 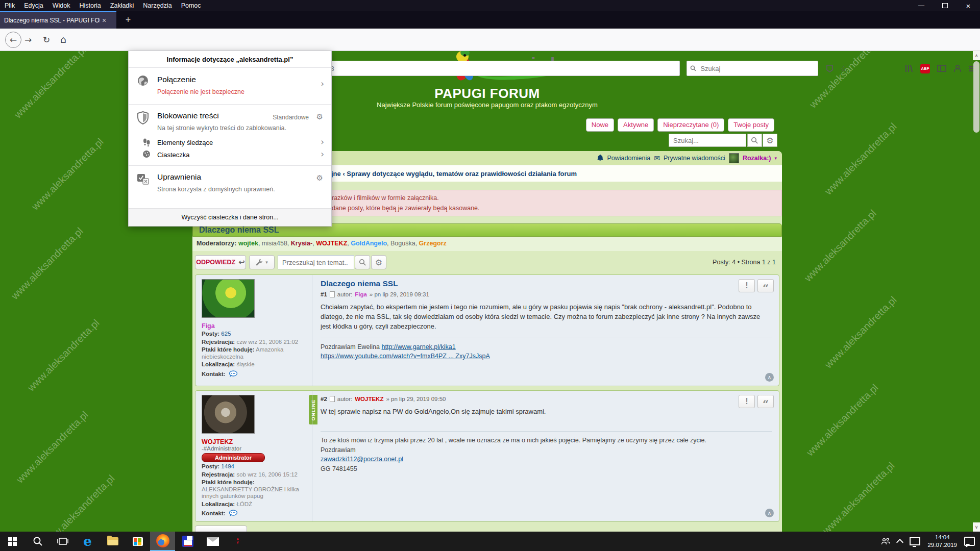 What do you see at coordinates (221, 529) in the screenshot?
I see `bottom-reply-button-partial` at bounding box center [221, 529].